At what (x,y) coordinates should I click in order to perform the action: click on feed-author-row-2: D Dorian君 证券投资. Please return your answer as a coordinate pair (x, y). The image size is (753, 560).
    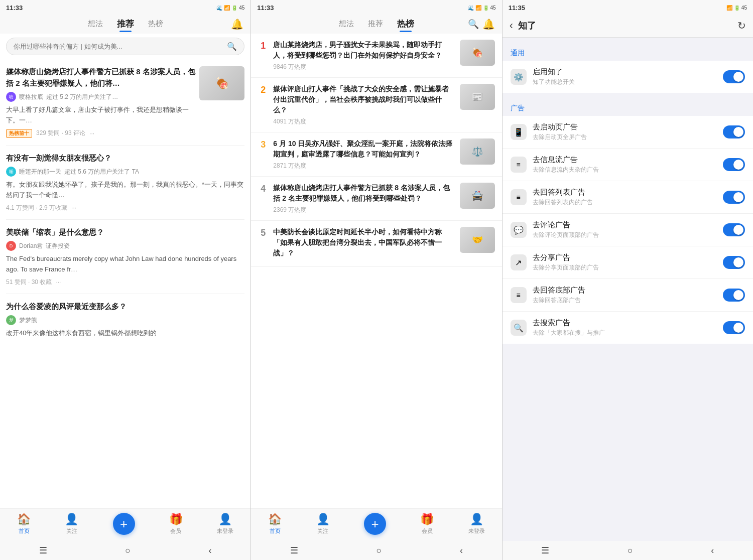
    Looking at the image, I should click on (126, 246).